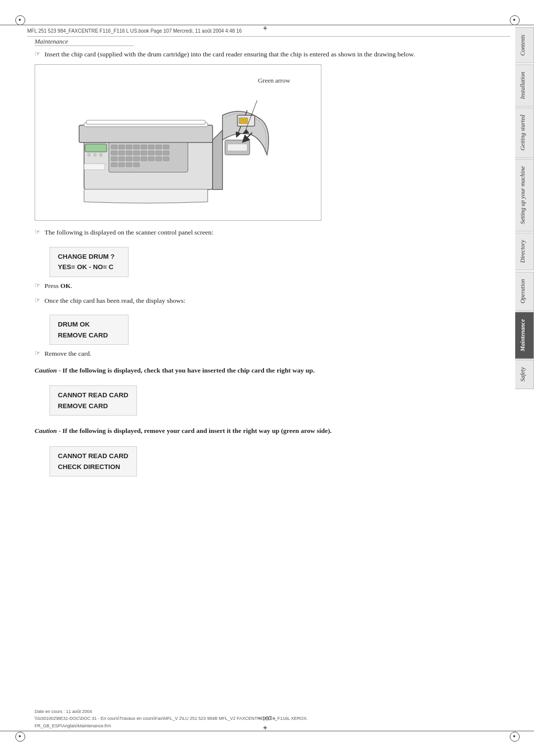 The width and height of the screenshot is (534, 756). I want to click on sidebar-tab-getting-started: Getting started, so click(525, 133).